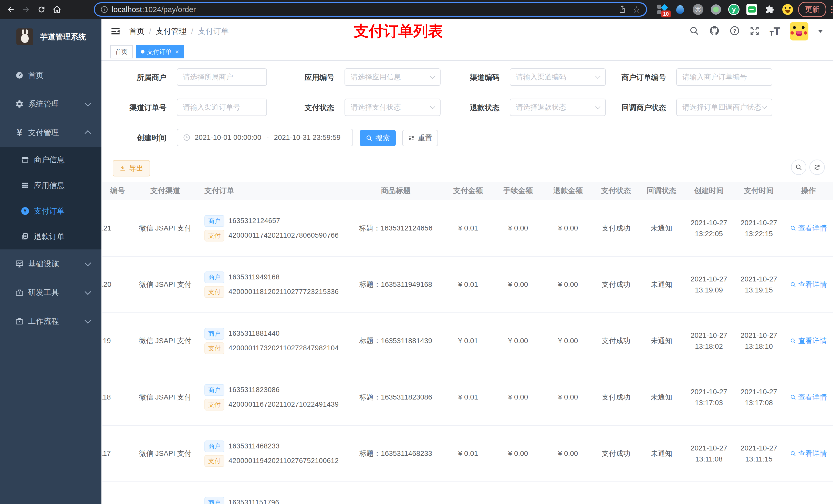  What do you see at coordinates (11, 9) in the screenshot?
I see `browser-back-button` at bounding box center [11, 9].